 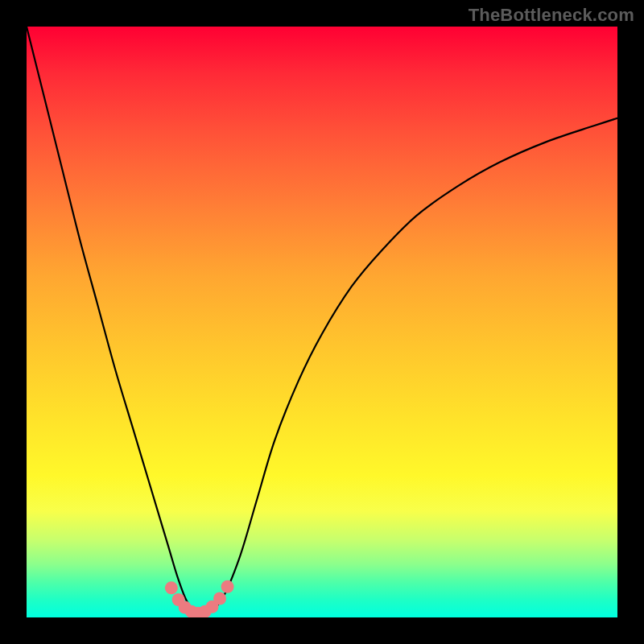 I want to click on watermark-text: TheBottleneck.com, so click(x=551, y=15).